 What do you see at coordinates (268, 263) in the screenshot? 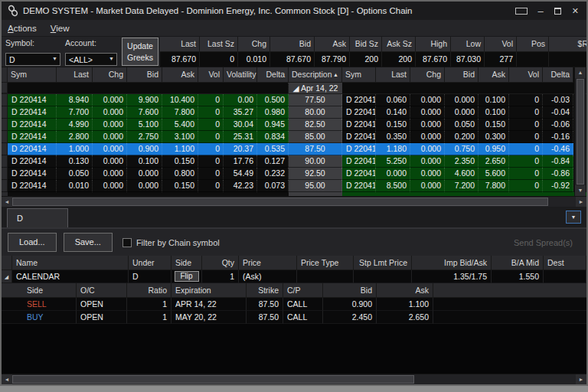
I see `spread-column-header: Price` at bounding box center [268, 263].